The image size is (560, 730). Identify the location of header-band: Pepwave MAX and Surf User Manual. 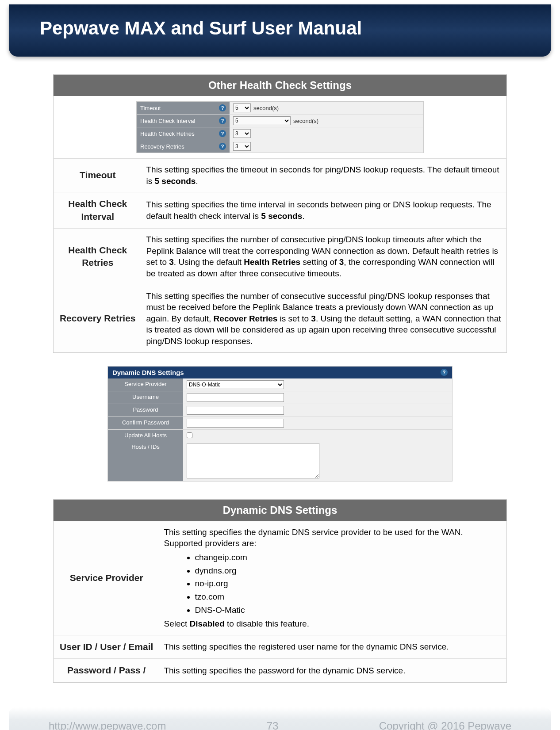
(280, 31).